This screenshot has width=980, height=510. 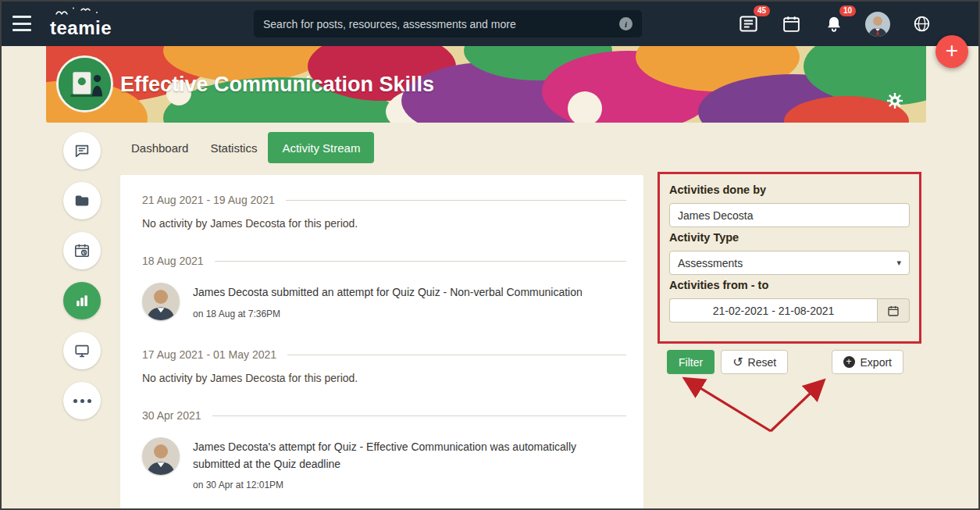 I want to click on tab-activity-stream: Activity Stream, so click(x=321, y=148).